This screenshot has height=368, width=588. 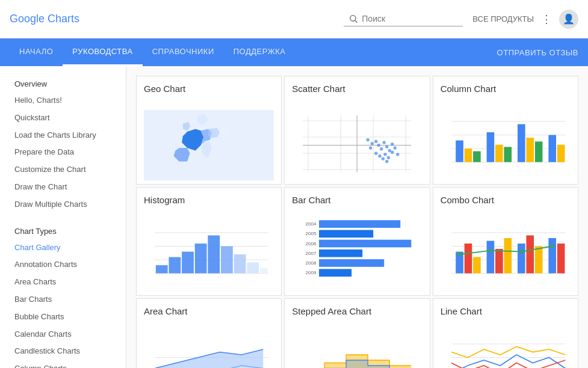 I want to click on sidebar-link-area: Area Charts, so click(x=63, y=283).